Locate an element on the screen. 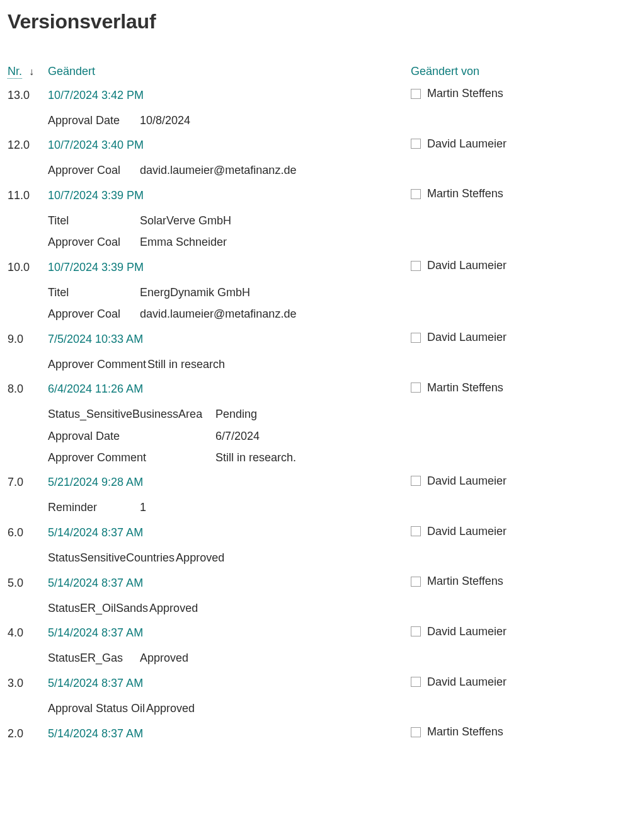 The width and height of the screenshot is (630, 840). field-row: Approval Date 6/7/2024 is located at coordinates (335, 436).